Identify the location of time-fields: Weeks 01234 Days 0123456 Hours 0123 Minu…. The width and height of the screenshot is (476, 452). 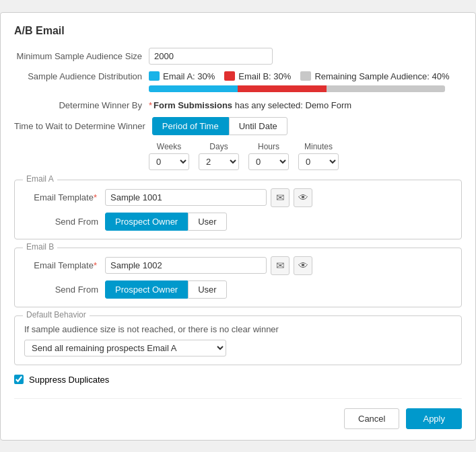
(306, 156).